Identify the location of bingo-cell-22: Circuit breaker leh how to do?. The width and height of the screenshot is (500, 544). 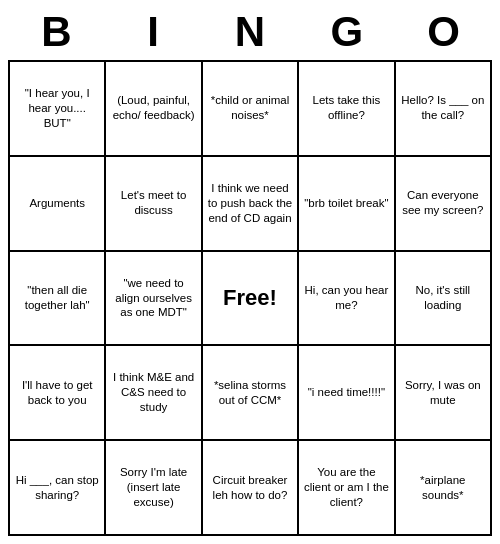
(251, 488).